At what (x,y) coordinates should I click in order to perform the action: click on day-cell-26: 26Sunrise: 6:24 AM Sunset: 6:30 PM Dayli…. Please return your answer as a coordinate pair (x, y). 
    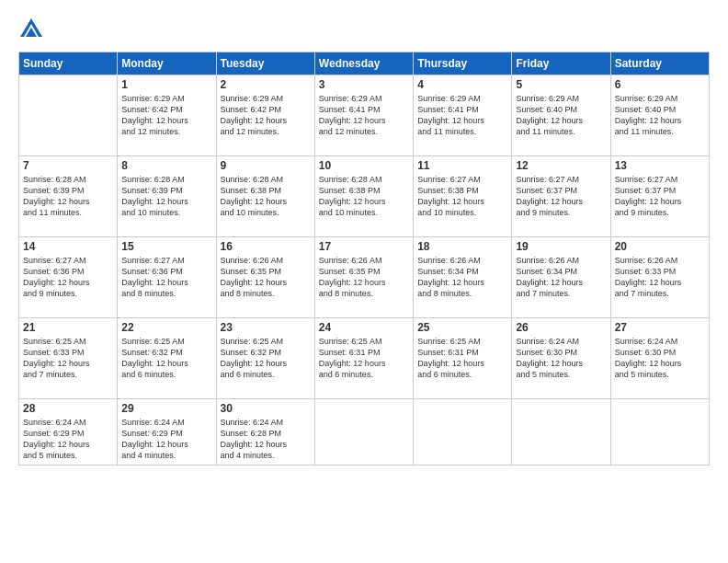
    Looking at the image, I should click on (561, 359).